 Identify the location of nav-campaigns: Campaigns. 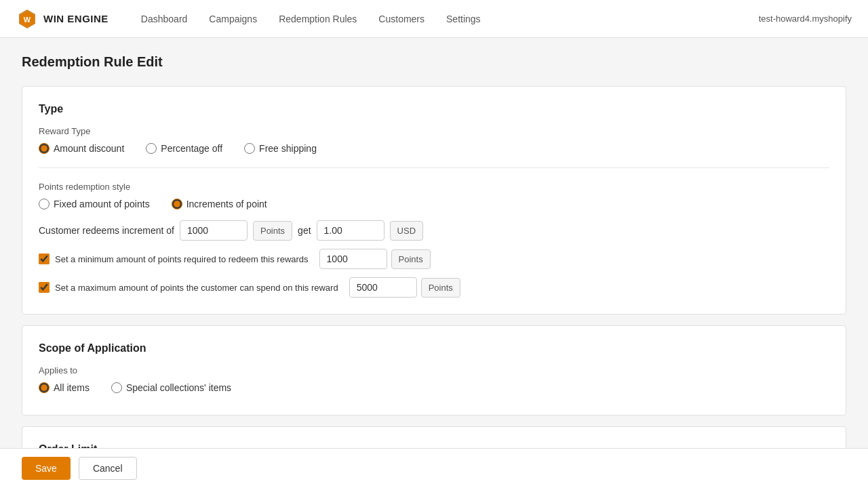
(233, 19).